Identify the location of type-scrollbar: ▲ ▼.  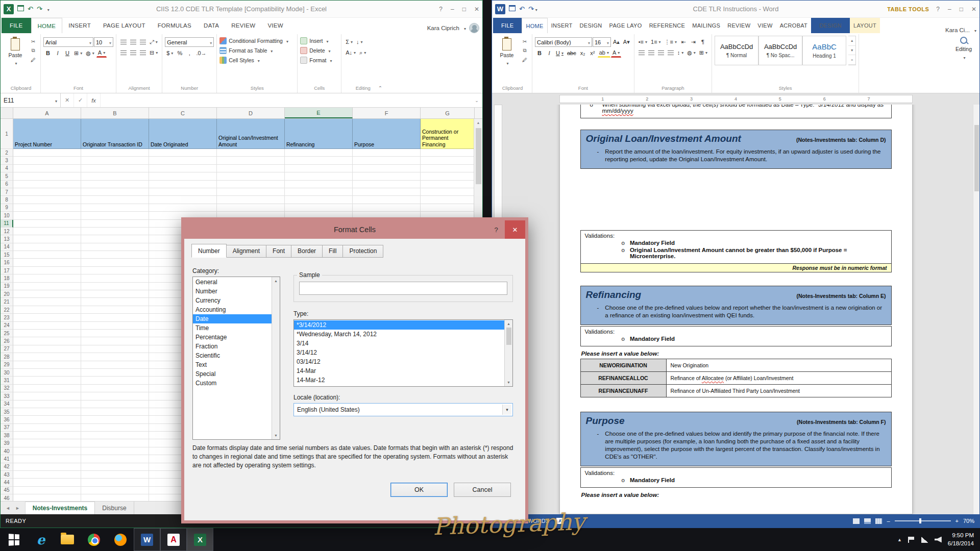
(508, 353).